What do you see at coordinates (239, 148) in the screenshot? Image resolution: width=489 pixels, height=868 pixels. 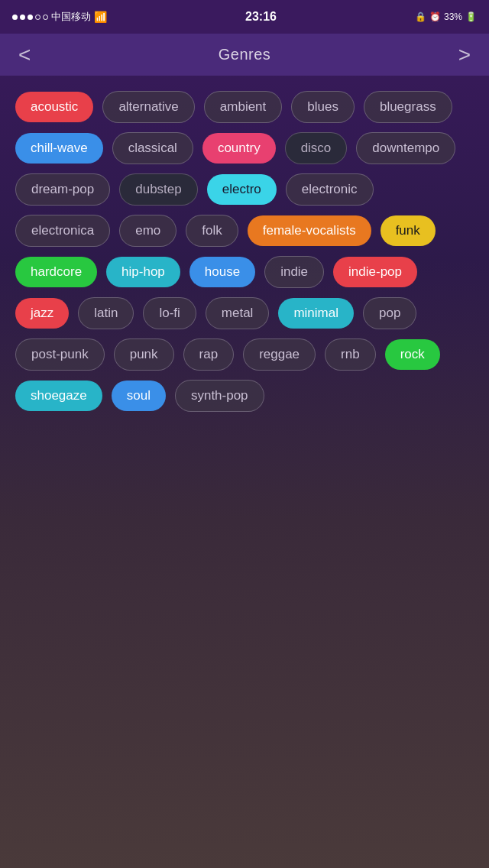 I see `genre-tag-country: country` at bounding box center [239, 148].